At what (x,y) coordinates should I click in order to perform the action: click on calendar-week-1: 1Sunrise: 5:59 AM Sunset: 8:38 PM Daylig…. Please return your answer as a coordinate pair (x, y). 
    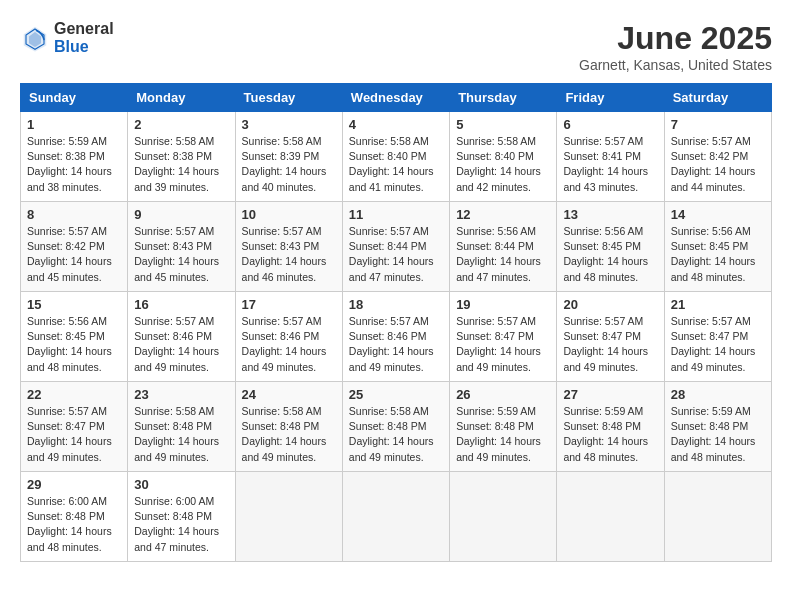
    Looking at the image, I should click on (396, 157).